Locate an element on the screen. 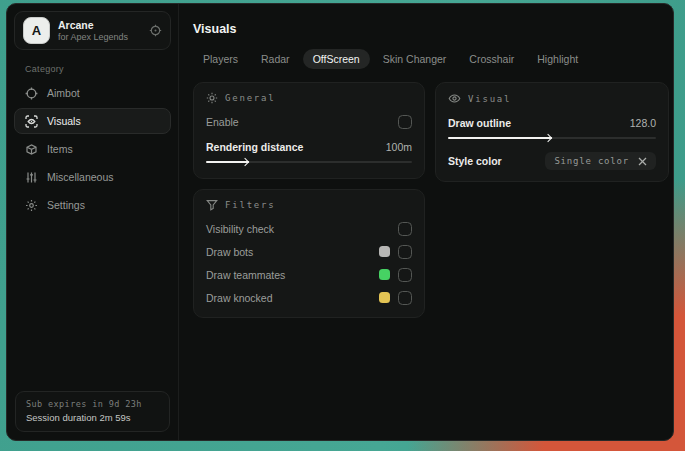 Image resolution: width=685 pixels, height=451 pixels. enable-row: Enable is located at coordinates (309, 122).